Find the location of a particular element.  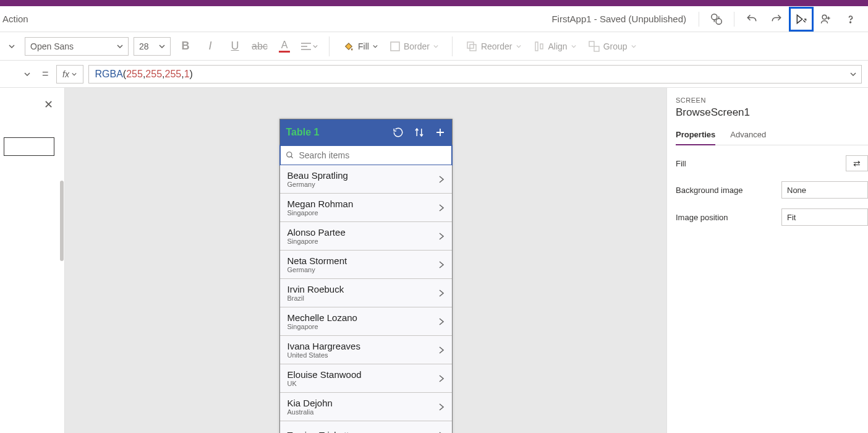

refresh-icon is located at coordinates (398, 132).